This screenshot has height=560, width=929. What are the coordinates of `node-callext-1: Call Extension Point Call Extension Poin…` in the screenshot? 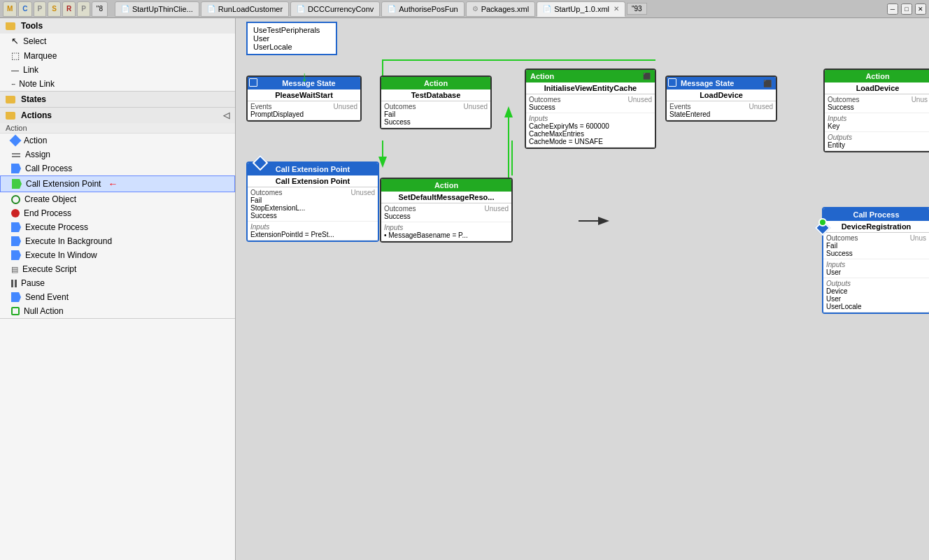 It's located at (313, 201).